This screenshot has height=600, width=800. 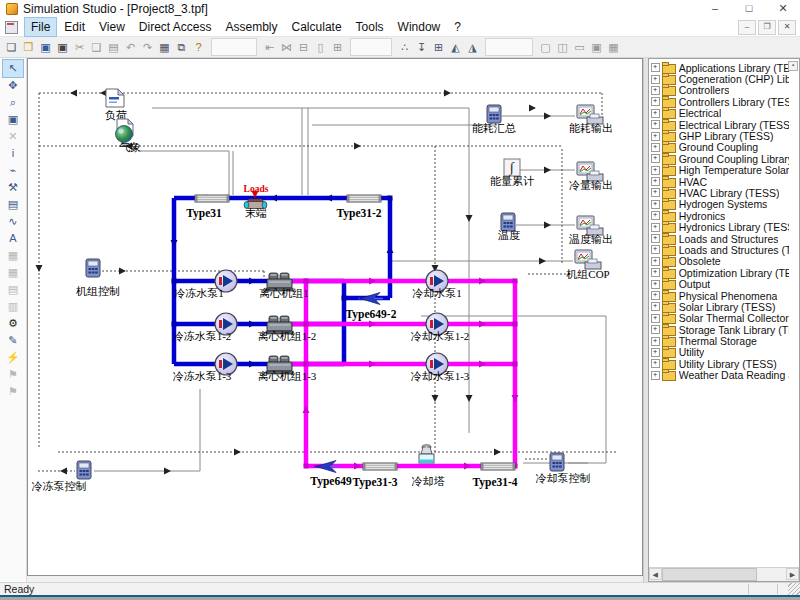 What do you see at coordinates (720, 250) in the screenshot?
I see `tree-item-loads-and-structures-tess: +Loads and Structures (TESS)` at bounding box center [720, 250].